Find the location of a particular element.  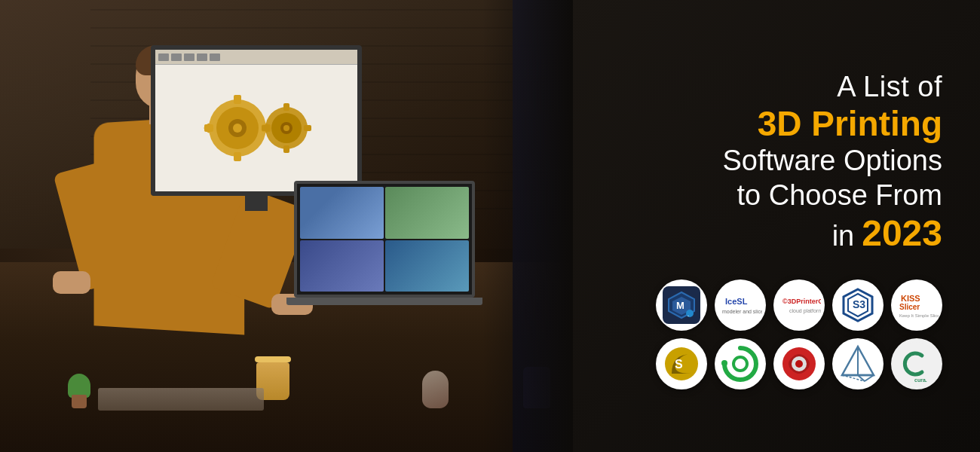

cad-toolbar is located at coordinates (256, 57).